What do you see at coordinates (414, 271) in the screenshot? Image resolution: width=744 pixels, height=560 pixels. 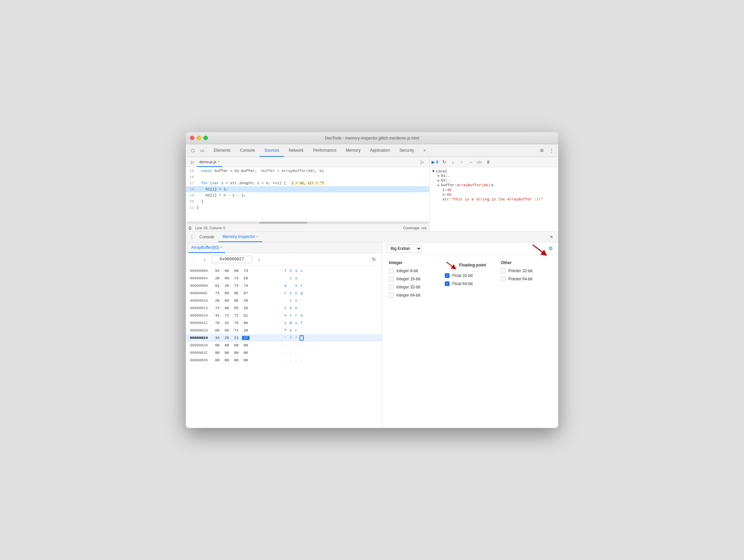 I see `integer-8bit-row: Integer 8-bit` at bounding box center [414, 271].